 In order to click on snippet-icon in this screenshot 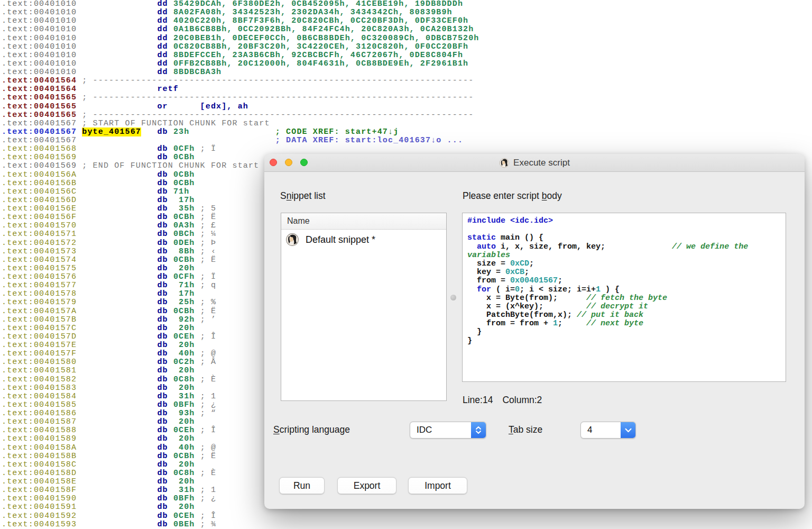, I will do `click(292, 240)`.